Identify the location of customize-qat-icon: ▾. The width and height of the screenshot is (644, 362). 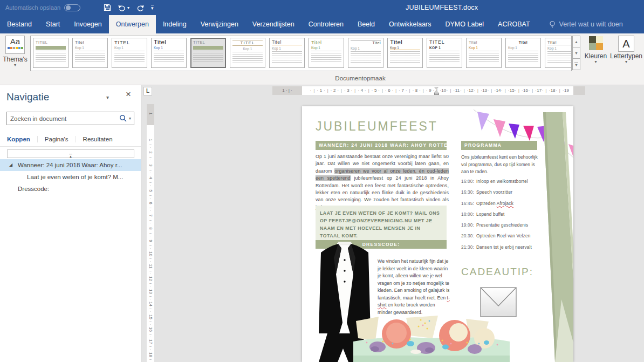
(152, 8).